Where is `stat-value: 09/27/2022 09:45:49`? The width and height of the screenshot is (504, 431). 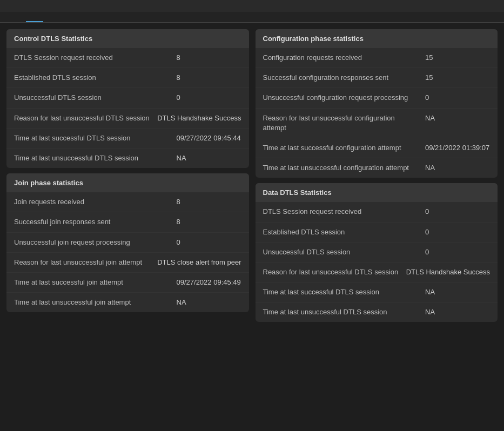 stat-value: 09/27/2022 09:45:49 is located at coordinates (209, 282).